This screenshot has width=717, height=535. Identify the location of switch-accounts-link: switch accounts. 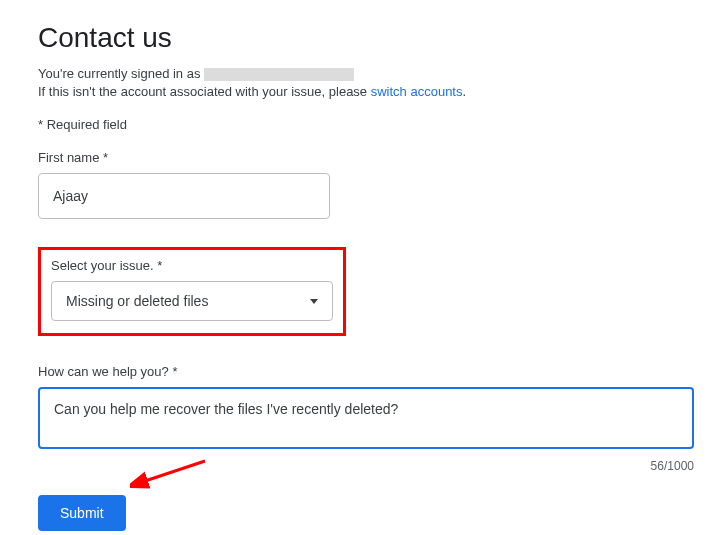
(417, 92).